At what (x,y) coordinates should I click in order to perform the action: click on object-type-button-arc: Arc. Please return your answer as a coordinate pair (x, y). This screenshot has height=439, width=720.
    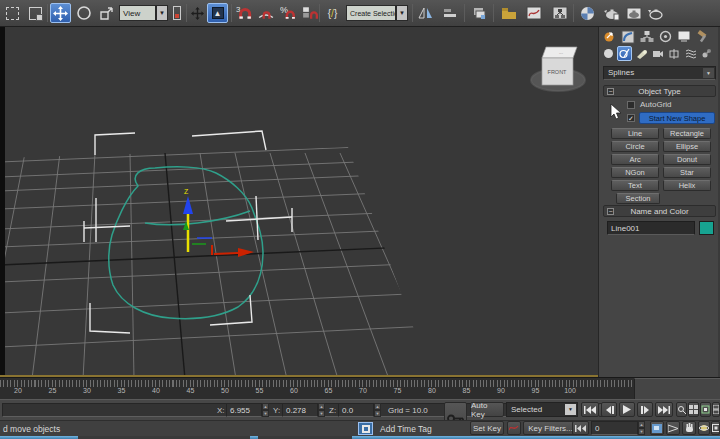
    Looking at the image, I should click on (635, 160).